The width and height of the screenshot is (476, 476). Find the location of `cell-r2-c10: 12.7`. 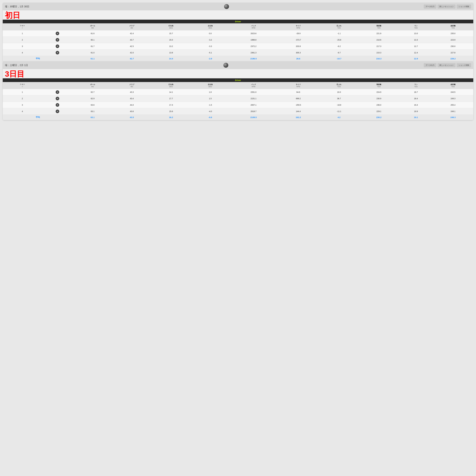

cell-r2-c10: 12.7 is located at coordinates (416, 46).